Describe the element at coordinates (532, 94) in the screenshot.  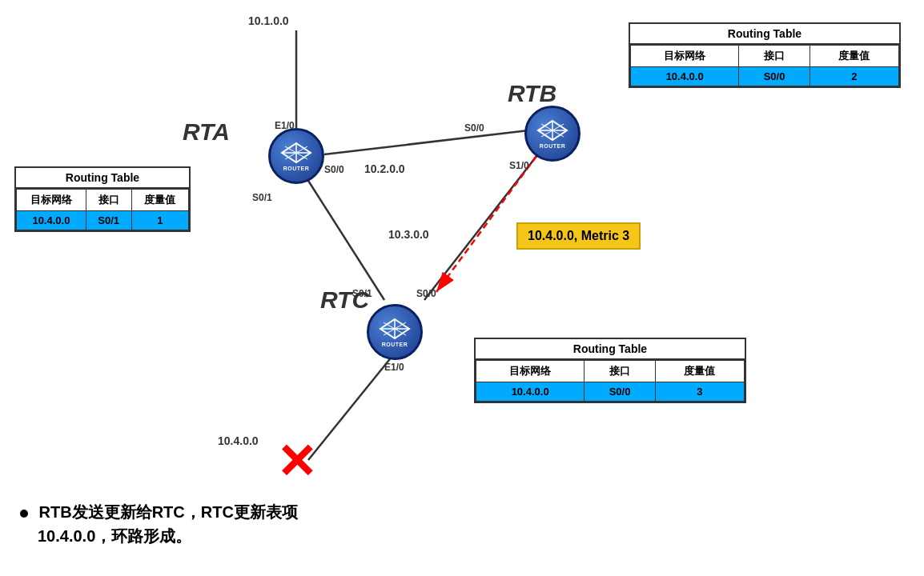
I see `rtb-label: RTB` at that location.